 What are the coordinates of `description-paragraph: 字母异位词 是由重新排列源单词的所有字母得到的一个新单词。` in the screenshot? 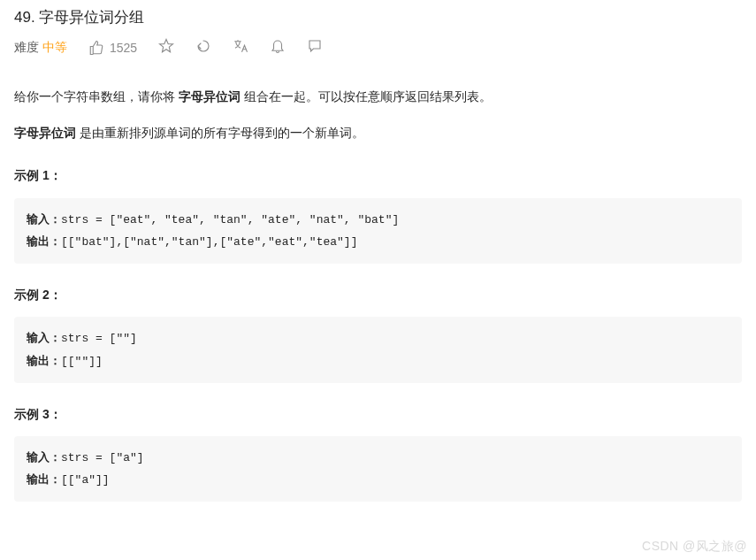 It's located at (378, 133).